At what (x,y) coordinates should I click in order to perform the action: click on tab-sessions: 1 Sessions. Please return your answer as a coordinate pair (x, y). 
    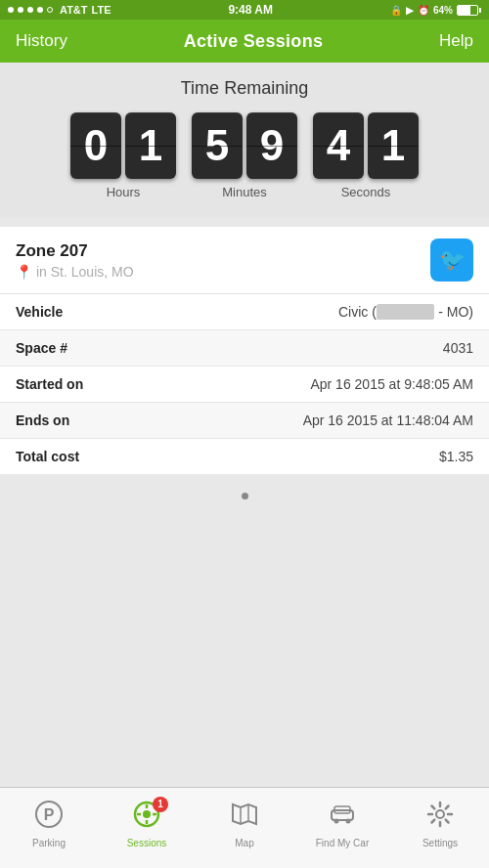
    Looking at the image, I should click on (147, 828).